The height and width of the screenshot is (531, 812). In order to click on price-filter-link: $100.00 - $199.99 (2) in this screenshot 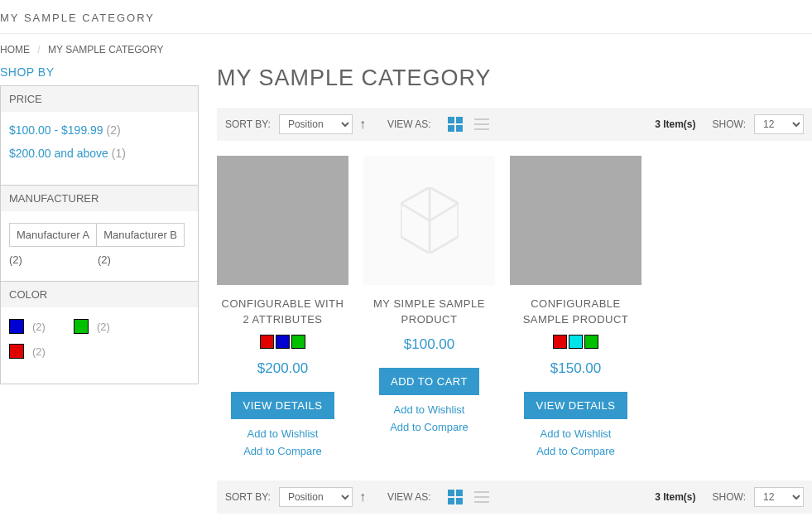, I will do `click(99, 130)`.